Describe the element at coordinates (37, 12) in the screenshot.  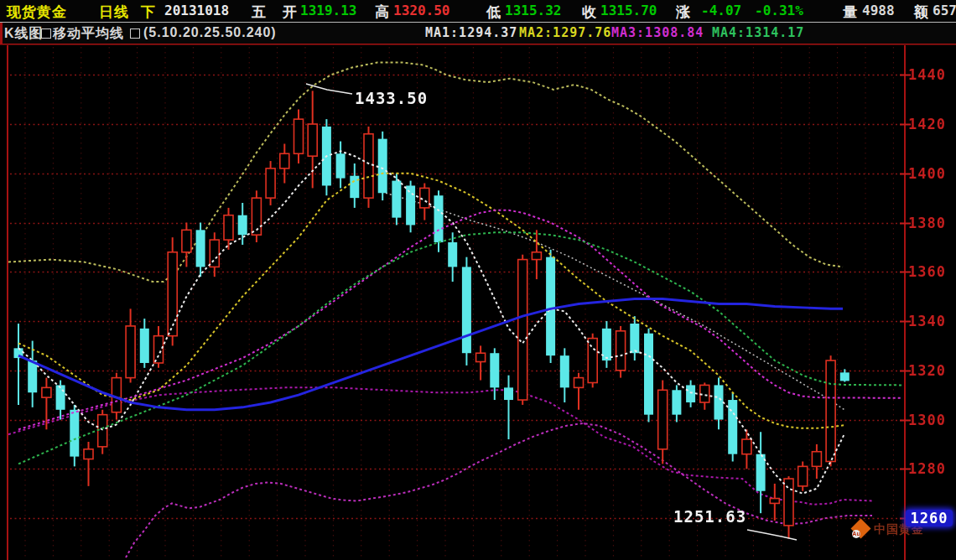
I see `symbol-name: 现货黄金` at that location.